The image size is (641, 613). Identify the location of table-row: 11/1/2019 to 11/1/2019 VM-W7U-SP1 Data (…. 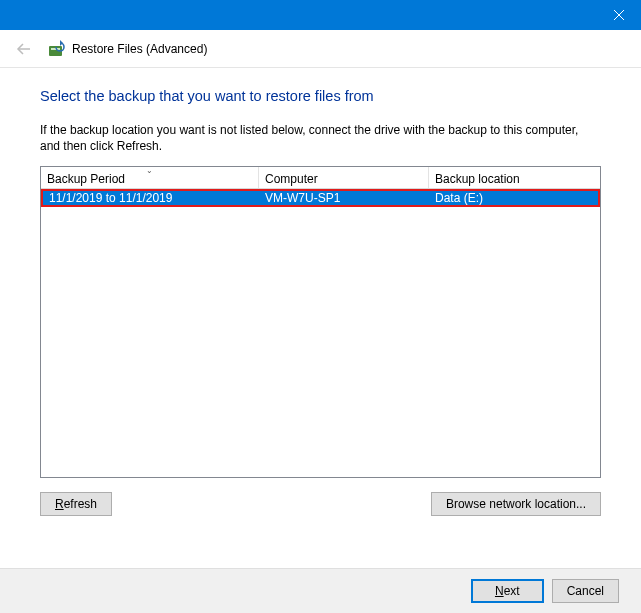
(320, 198).